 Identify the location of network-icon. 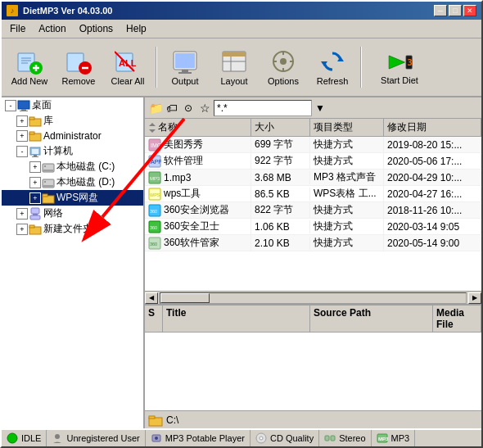
(35, 214).